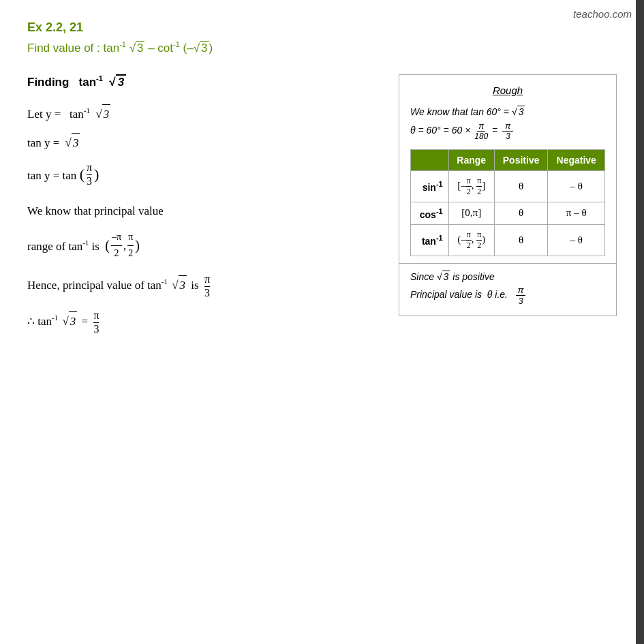  What do you see at coordinates (203, 114) in the screenshot?
I see `let-y-line: Let y = tan-1 √3` at bounding box center [203, 114].